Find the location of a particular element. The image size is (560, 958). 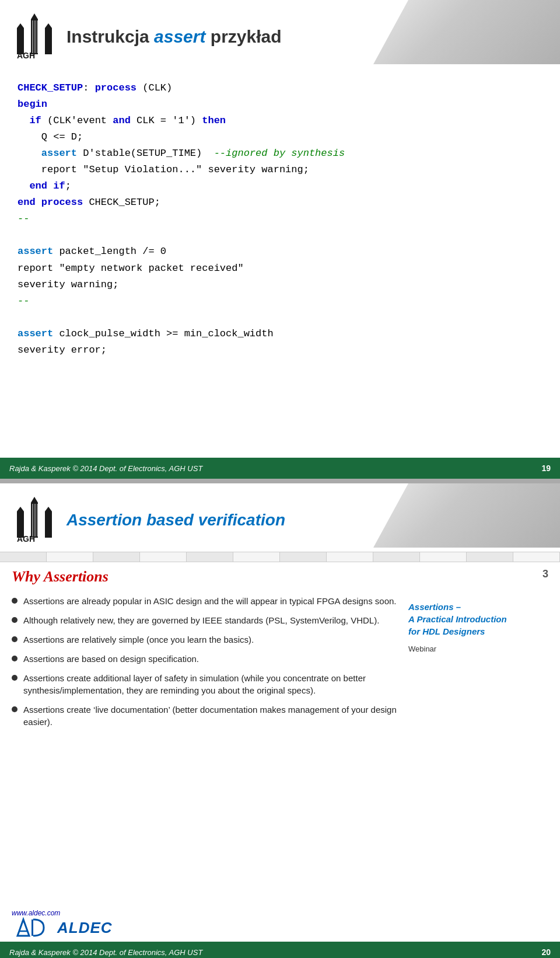

code-line-4: Q <= D; is located at coordinates (280, 137).